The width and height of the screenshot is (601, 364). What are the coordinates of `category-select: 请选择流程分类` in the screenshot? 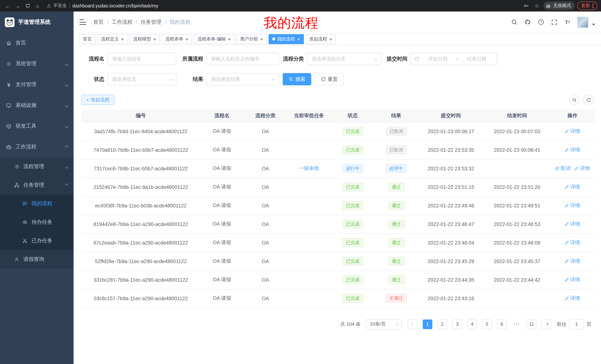 It's located at (344, 59).